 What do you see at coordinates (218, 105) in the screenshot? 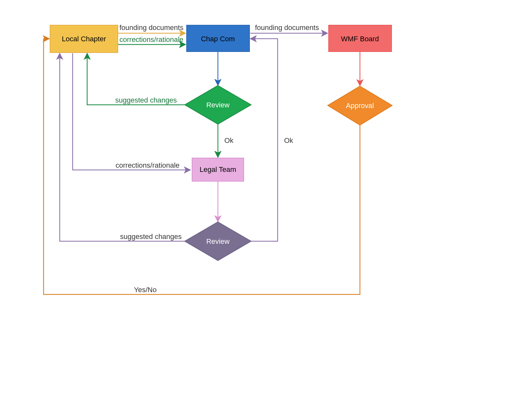
I see `node-review-1: Review` at bounding box center [218, 105].